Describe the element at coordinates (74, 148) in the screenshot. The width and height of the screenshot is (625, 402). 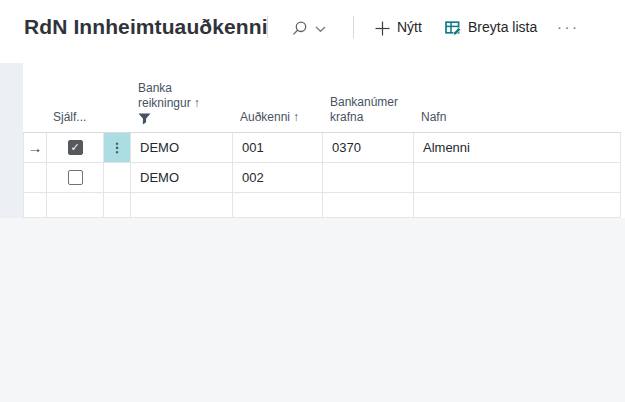
I see `check-icon: ✓` at that location.